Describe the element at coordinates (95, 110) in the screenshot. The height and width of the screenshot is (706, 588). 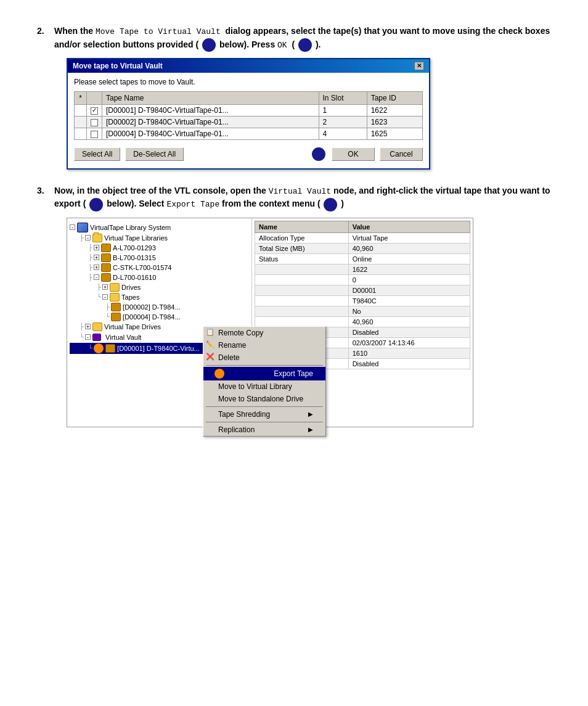
I see `row1-check` at that location.